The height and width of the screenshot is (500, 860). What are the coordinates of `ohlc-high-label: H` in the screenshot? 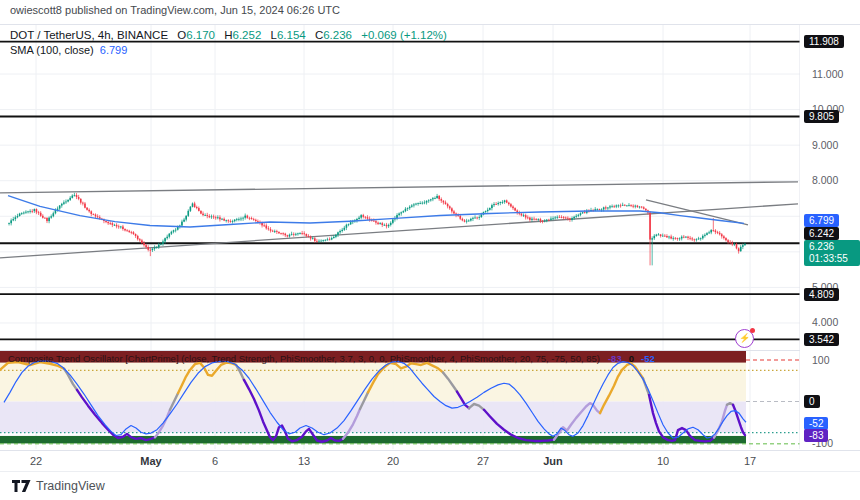 It's located at (228, 35).